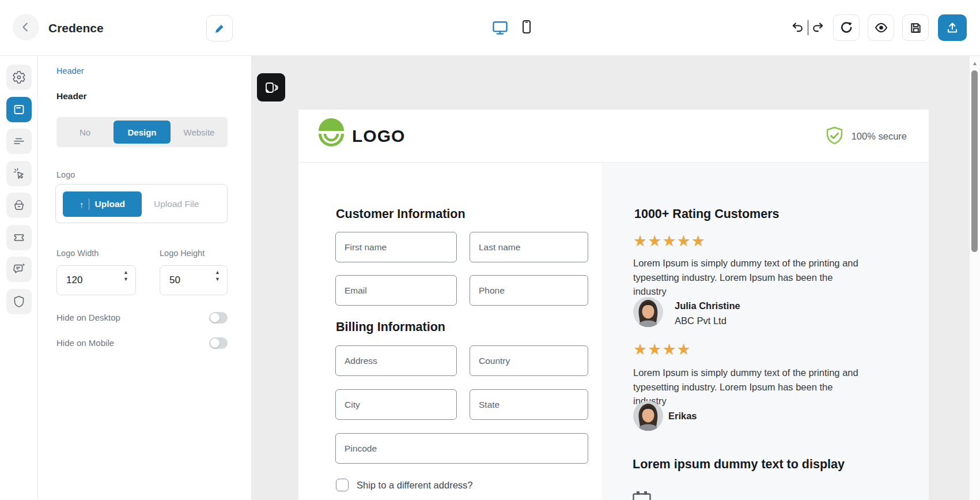 This screenshot has width=980, height=500. I want to click on logo-height-value: 50, so click(175, 280).